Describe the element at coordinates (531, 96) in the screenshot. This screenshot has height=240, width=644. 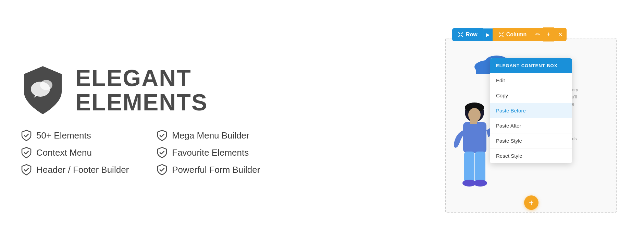
I see `context-menu-item-copy: Copy` at that location.